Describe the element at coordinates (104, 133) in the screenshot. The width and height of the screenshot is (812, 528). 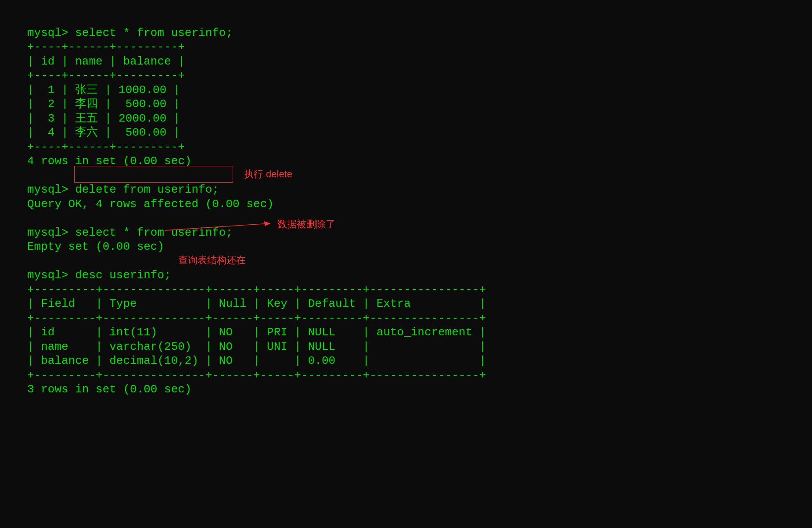
I see `tbl1-row-3: | 4 | 李六 | 500.00 |` at that location.